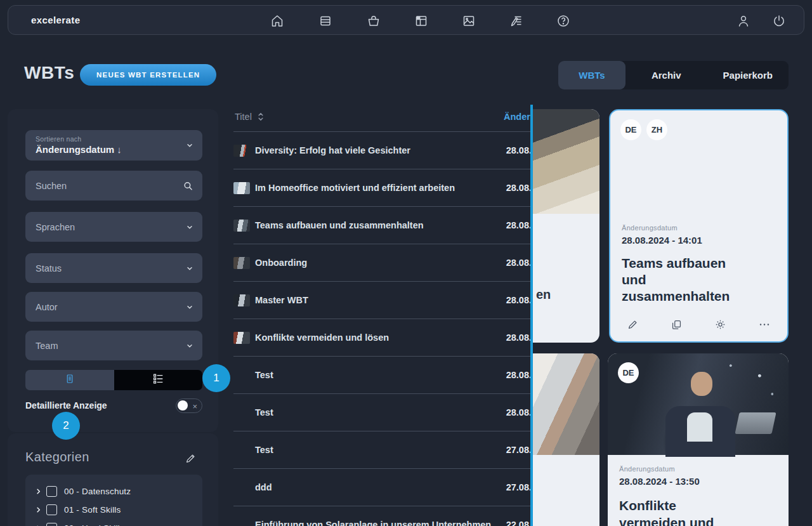 The height and width of the screenshot is (526, 812). Describe the element at coordinates (764, 325) in the screenshot. I see `more-options-ellipsis-icon` at that location.